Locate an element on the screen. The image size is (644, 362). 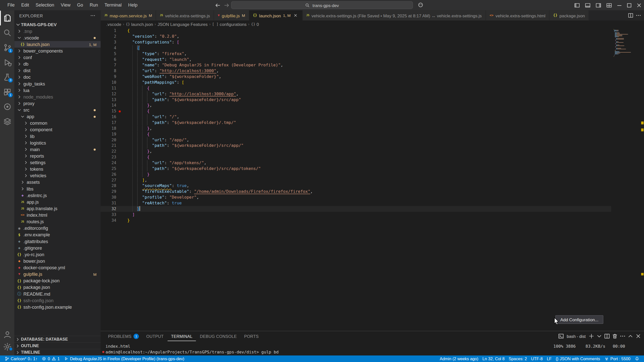
status-problems: 01 is located at coordinates (51, 359).